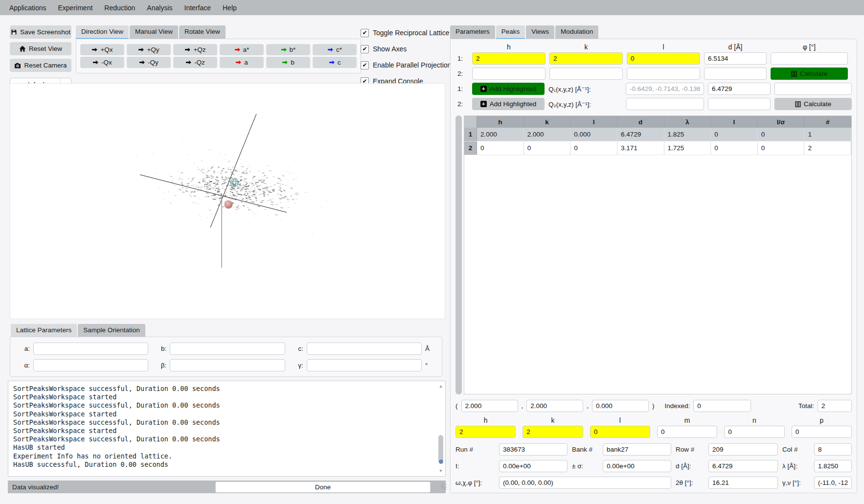  What do you see at coordinates (553, 432) in the screenshot?
I see `peak-k-field` at bounding box center [553, 432].